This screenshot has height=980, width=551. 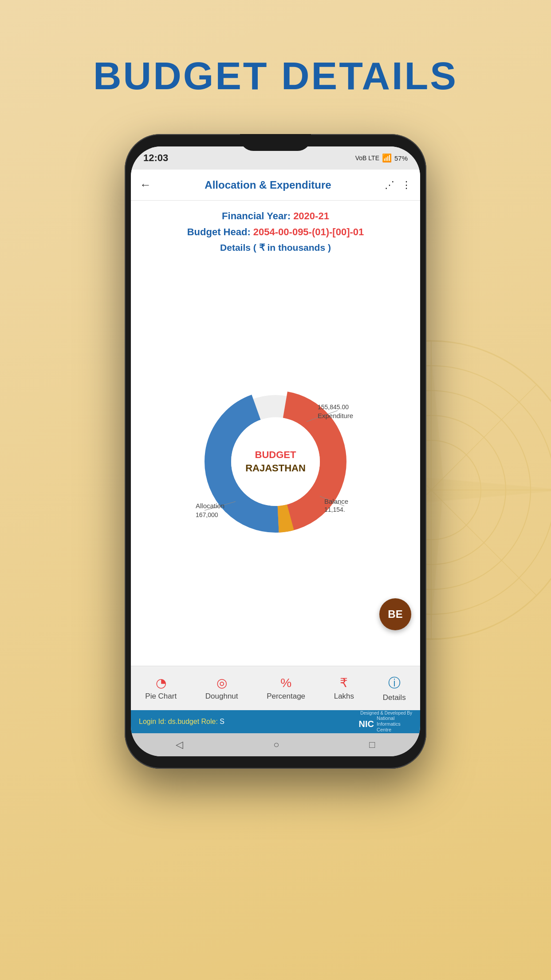 I want to click on bottom-navigation: ◔ Pie Chart ◎ Doughnut % Percentage ₹ La…, so click(x=276, y=688).